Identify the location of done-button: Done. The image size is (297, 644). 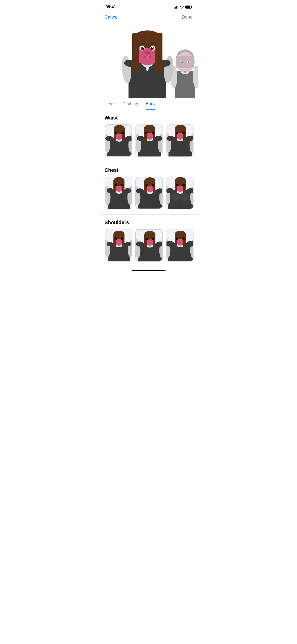
(187, 17).